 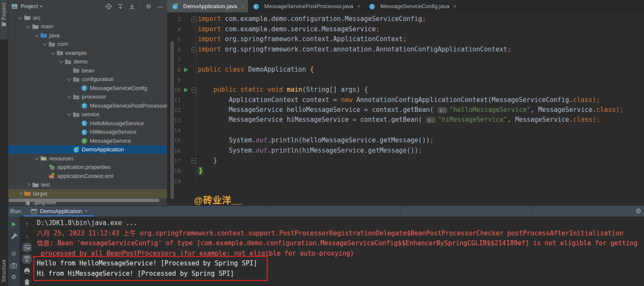 What do you see at coordinates (87, 70) in the screenshot?
I see `tree-item-bean: bean` at bounding box center [87, 70].